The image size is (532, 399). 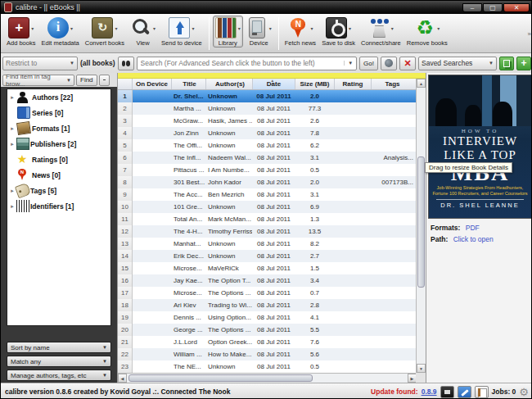 What do you see at coordinates (267, 146) in the screenshot?
I see `table-row: 5The Offi...Unknown08 Jul 20116.2` at bounding box center [267, 146].